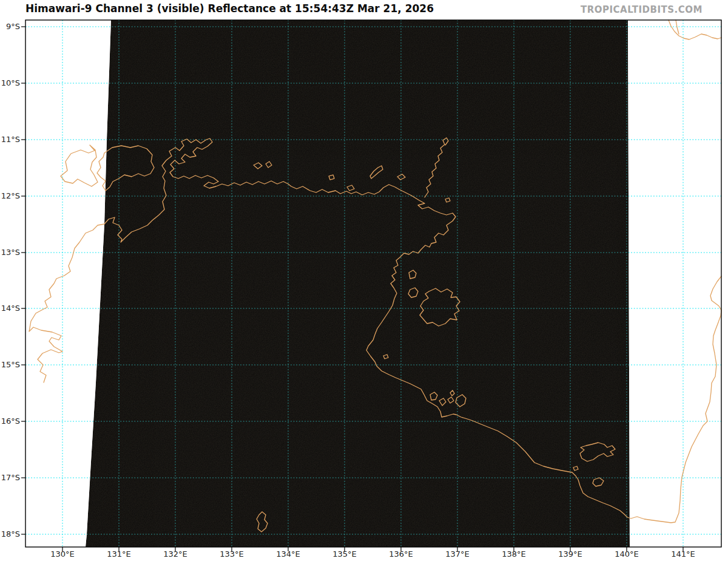  What do you see at coordinates (10, 478) in the screenshot?
I see `lat-tick-label: 17°S` at bounding box center [10, 478].